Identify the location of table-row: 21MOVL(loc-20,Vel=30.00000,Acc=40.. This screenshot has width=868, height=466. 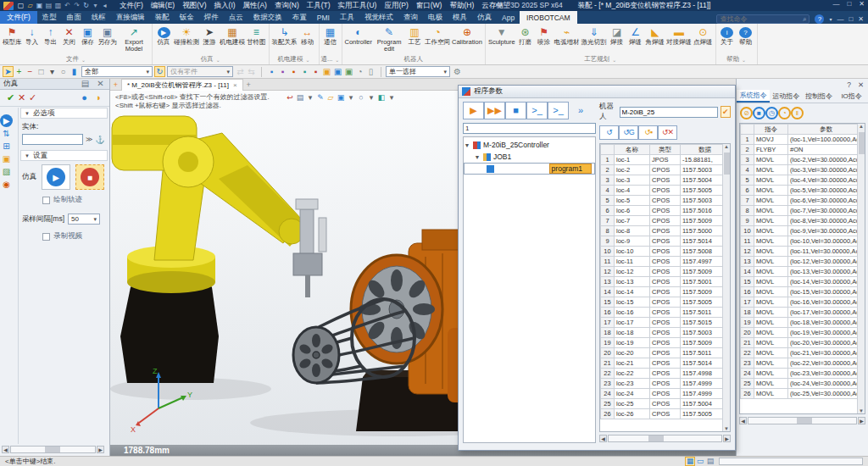
(803, 343).